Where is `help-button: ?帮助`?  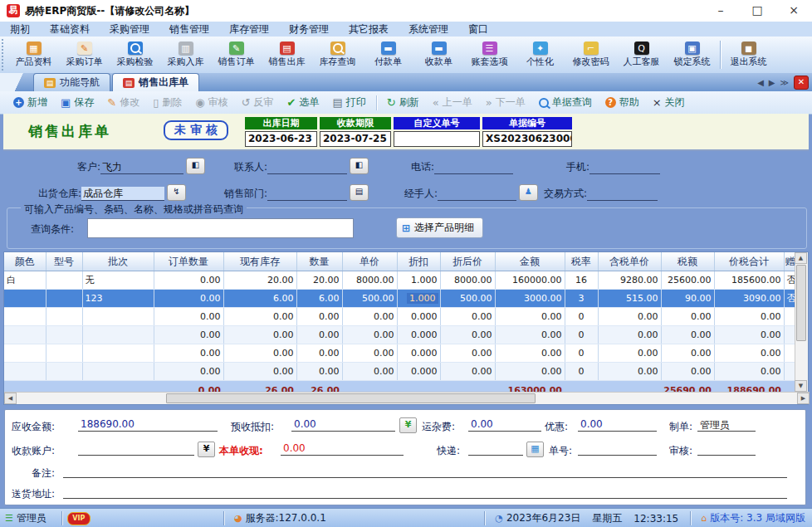 help-button: ?帮助 is located at coordinates (623, 103).